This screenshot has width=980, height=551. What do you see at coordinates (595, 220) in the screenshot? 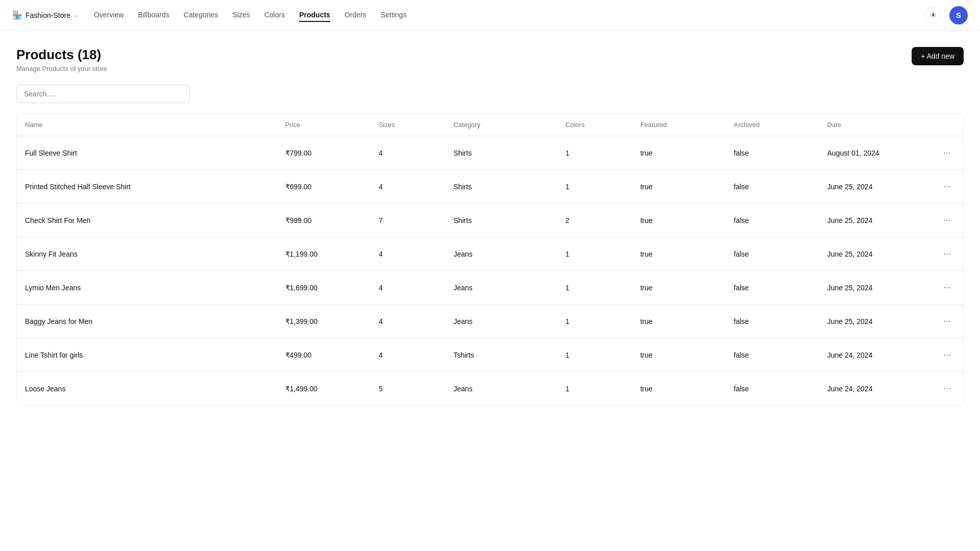
I see `cell-colors: 2` at bounding box center [595, 220].